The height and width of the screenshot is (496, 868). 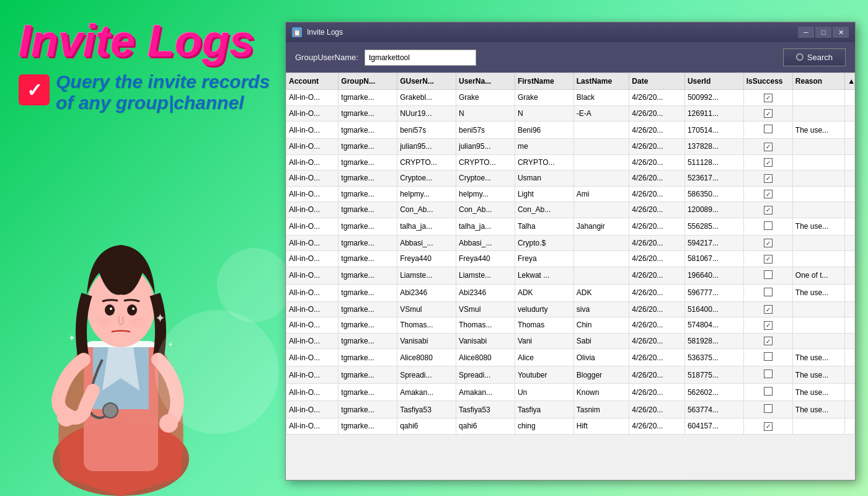 I want to click on checkmark-icon, so click(x=34, y=90).